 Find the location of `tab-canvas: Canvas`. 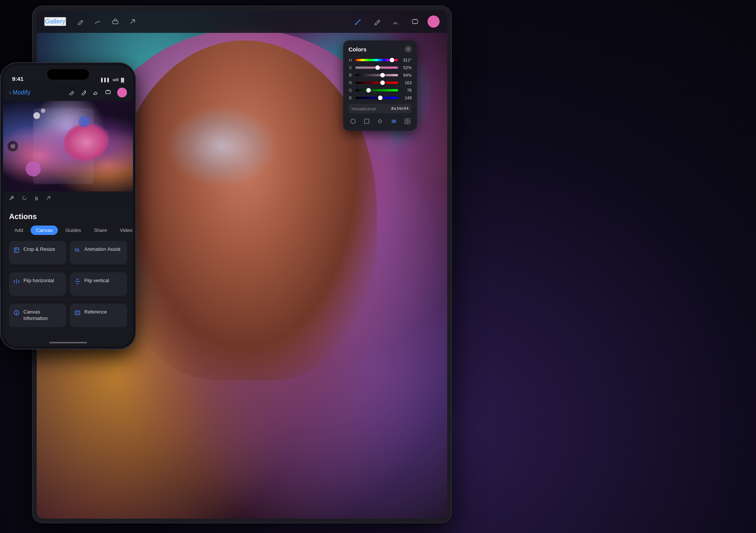

tab-canvas: Canvas is located at coordinates (44, 230).